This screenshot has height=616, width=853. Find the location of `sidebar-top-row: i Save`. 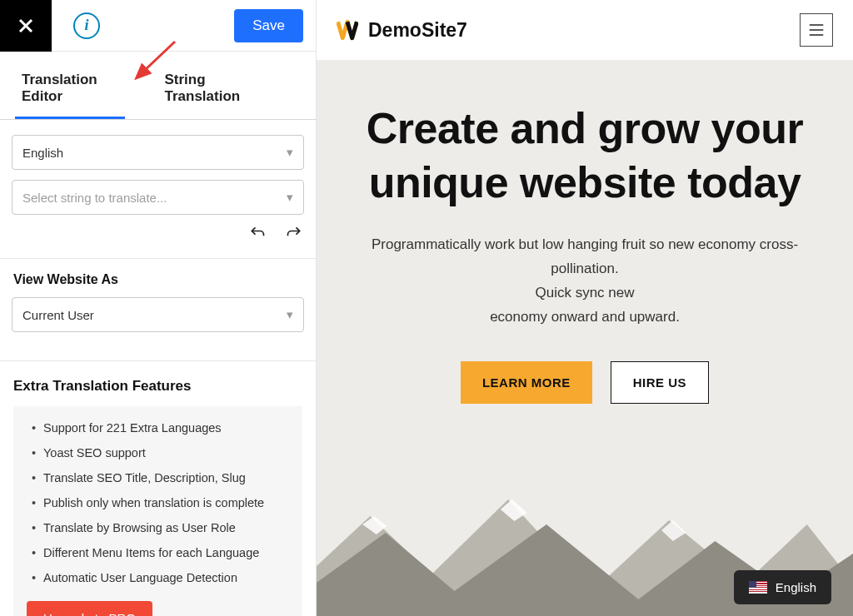

sidebar-top-row: i Save is located at coordinates (158, 26).